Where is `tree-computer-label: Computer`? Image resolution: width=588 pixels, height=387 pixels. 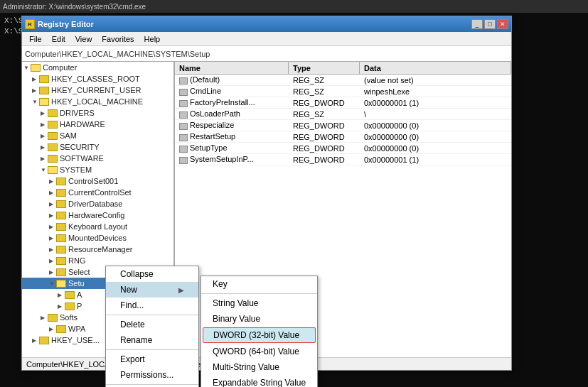 tree-computer-label: Computer is located at coordinates (60, 67).